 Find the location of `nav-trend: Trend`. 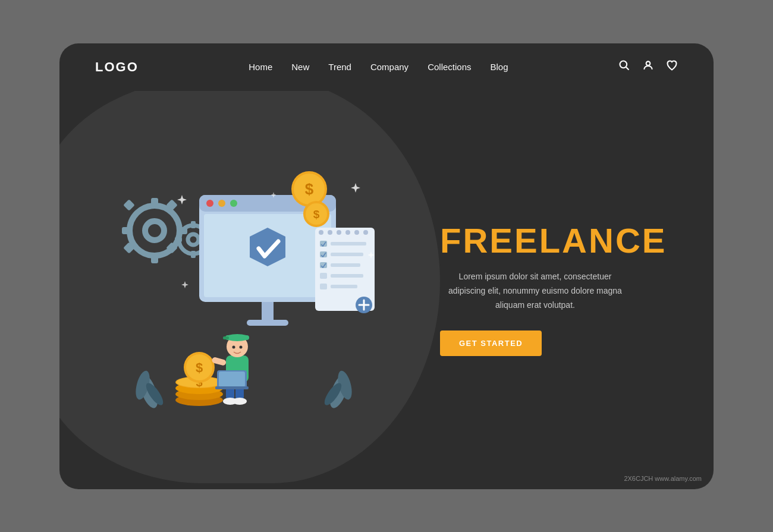

nav-trend: Trend is located at coordinates (340, 67).